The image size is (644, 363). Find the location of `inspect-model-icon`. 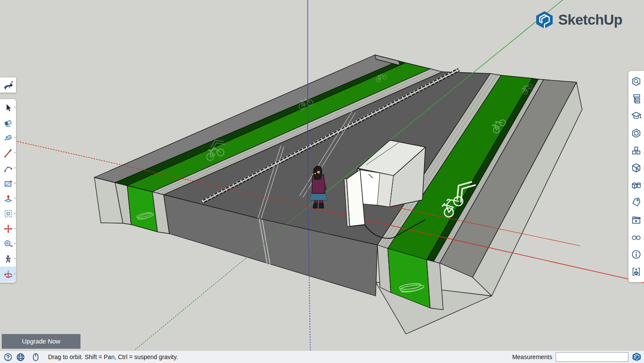

inspect-model-icon is located at coordinates (636, 81).